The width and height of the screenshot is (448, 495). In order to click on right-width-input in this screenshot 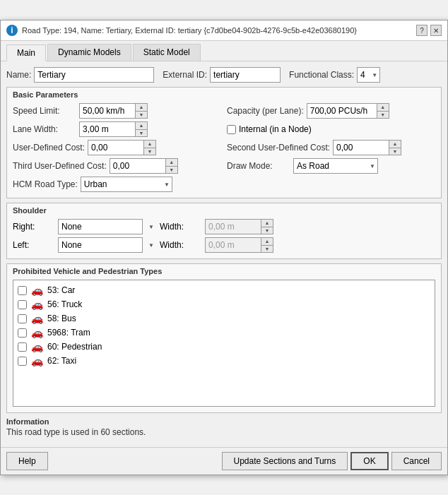, I will do `click(233, 227)`.